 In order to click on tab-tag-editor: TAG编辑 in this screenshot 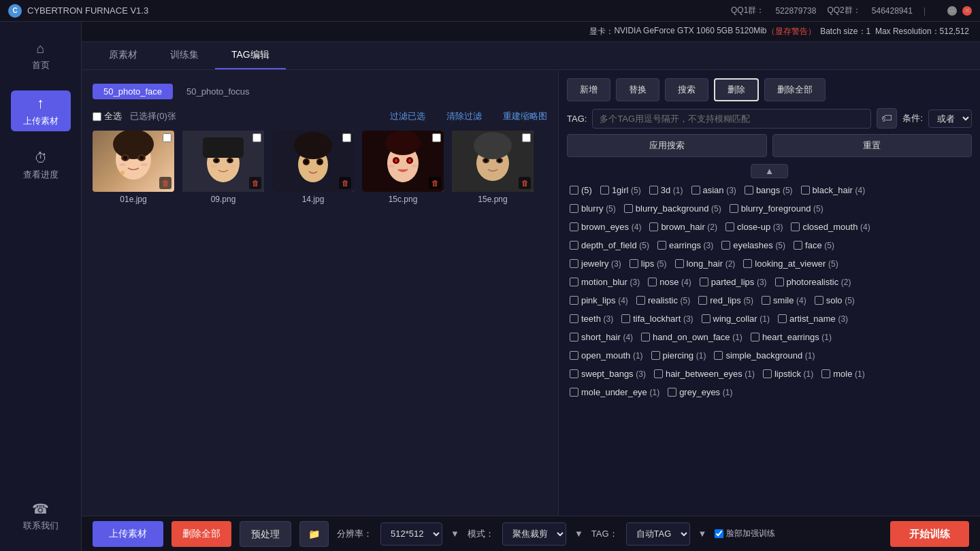, I will do `click(250, 56)`.